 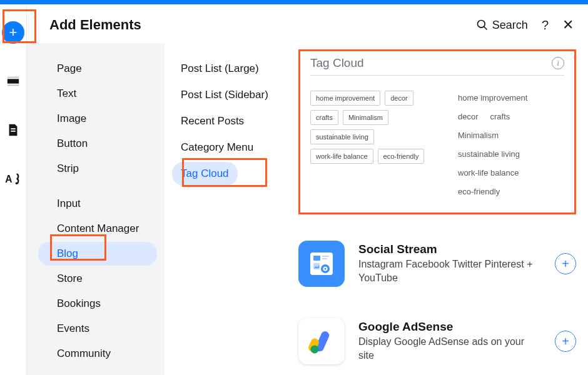 What do you see at coordinates (478, 135) in the screenshot?
I see `tag-text: Minimalism` at bounding box center [478, 135].